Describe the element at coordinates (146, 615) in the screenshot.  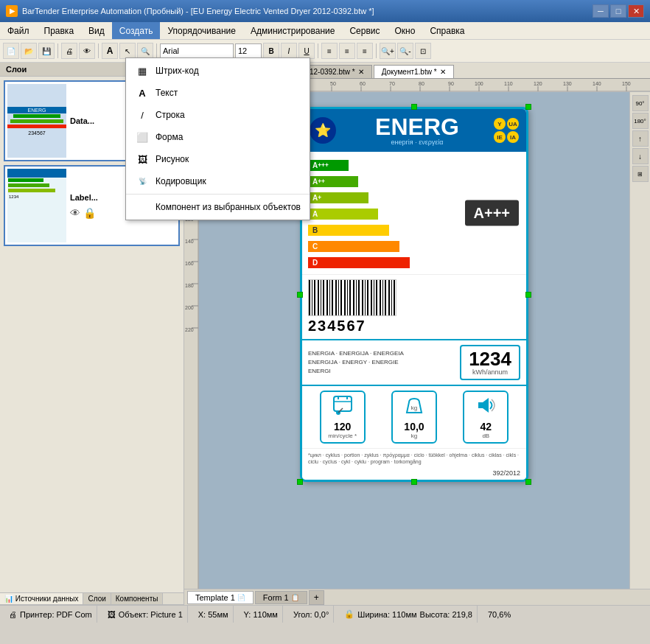
I see `status-object: 🖼 Объект: Picture 1` at that location.